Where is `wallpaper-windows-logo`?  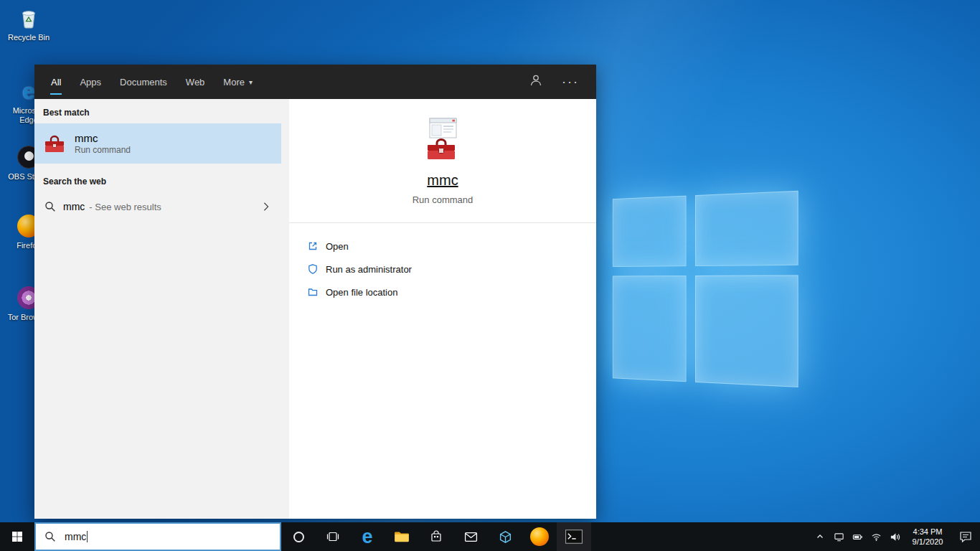
wallpaper-windows-logo is located at coordinates (700, 284).